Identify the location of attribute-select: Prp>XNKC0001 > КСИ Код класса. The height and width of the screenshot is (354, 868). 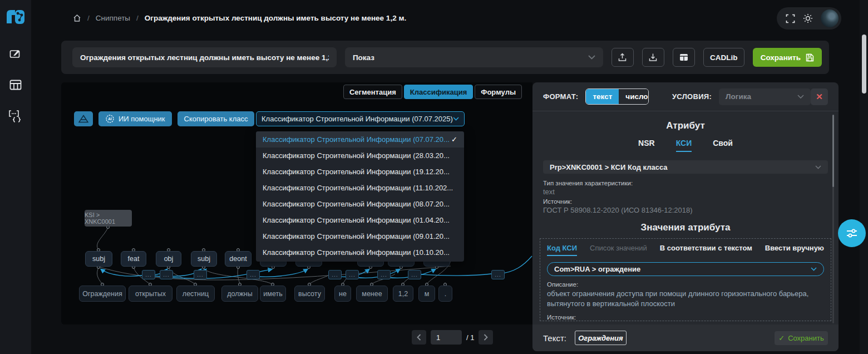
(685, 167).